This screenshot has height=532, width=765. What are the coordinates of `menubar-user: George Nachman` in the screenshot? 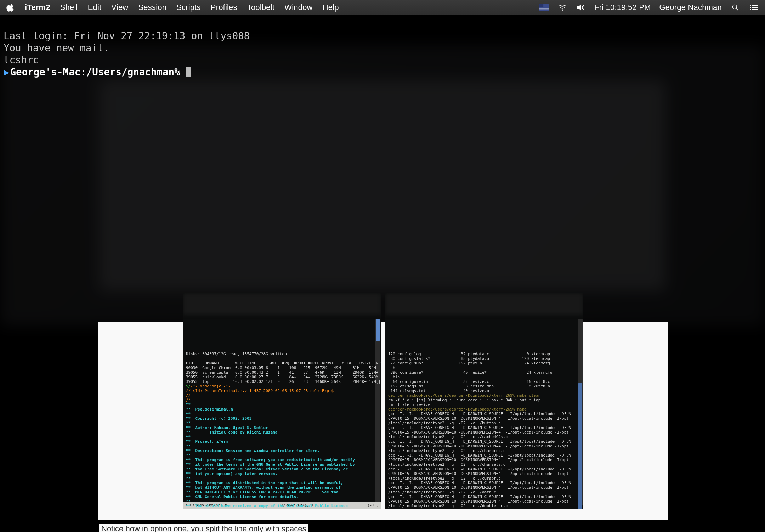 It's located at (691, 7).